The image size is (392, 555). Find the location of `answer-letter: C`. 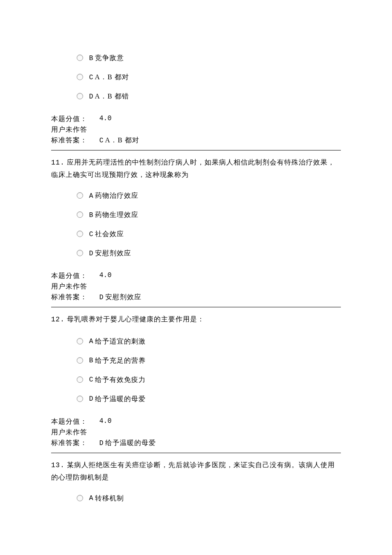

answer-letter: C is located at coordinates (101, 141).